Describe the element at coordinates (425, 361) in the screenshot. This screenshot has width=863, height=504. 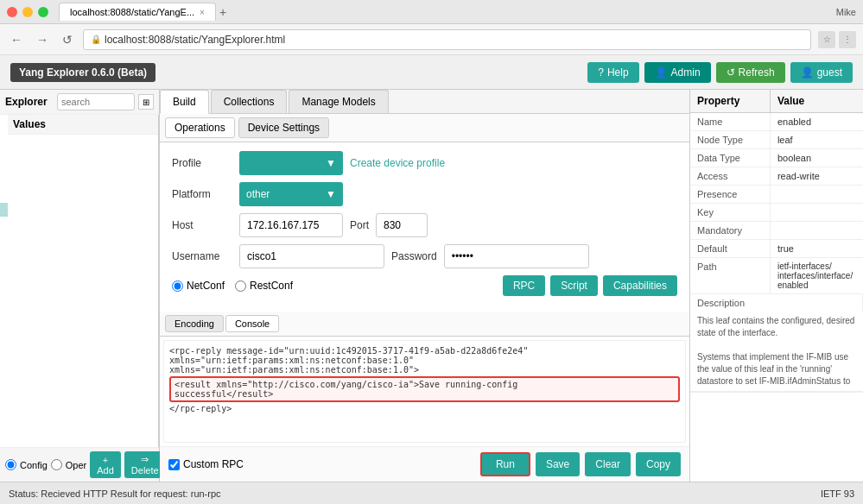
I see `console-line-2: xmlns="urn:ietf:params:xml:ns:netconf:ba…` at that location.